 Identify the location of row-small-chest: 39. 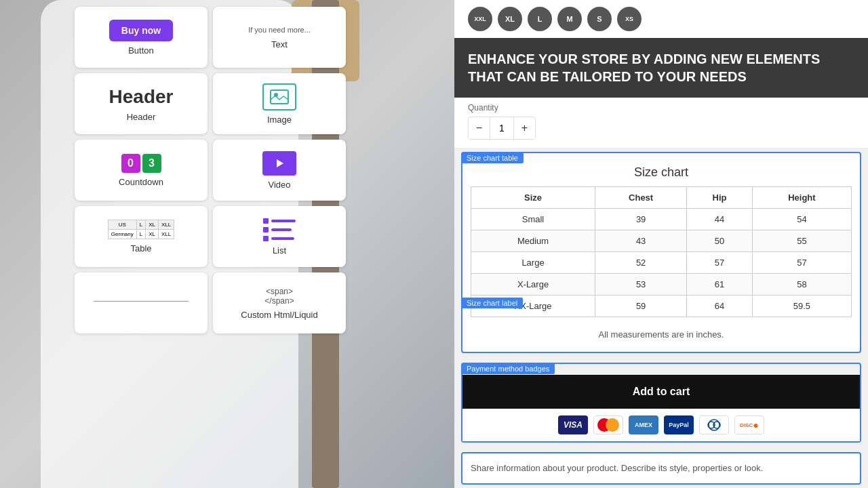
(642, 220).